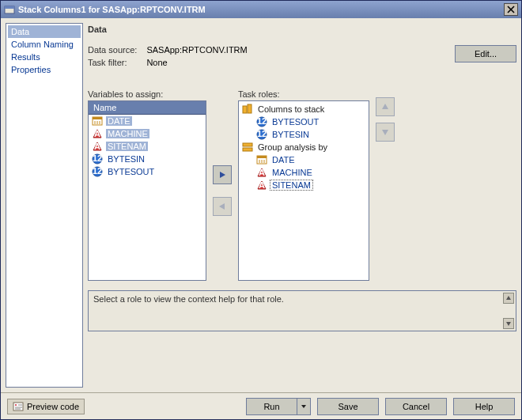  I want to click on titlebar: Stack Columns1 for SASApp:RPTCONV.ITRM, so click(261, 9).